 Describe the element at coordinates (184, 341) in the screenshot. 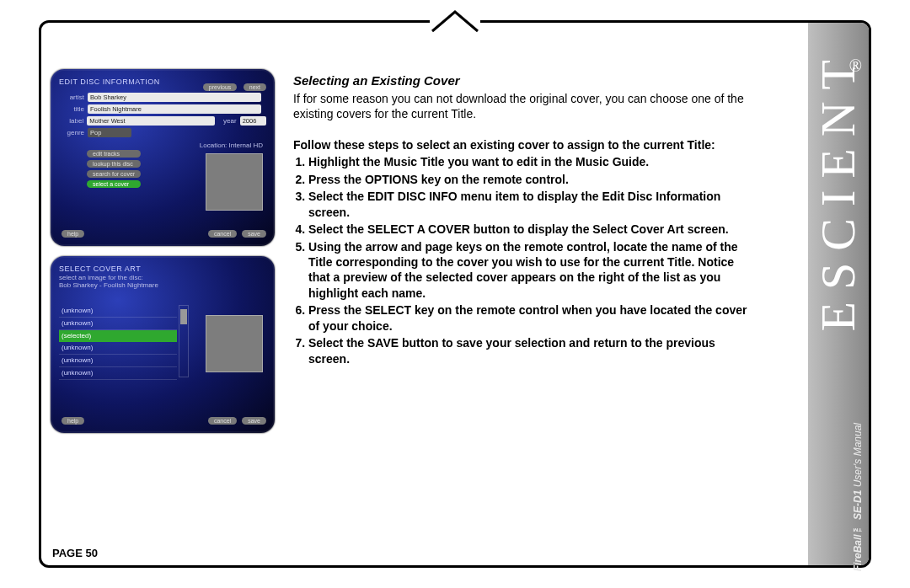

I see `scroll-indicator` at that location.